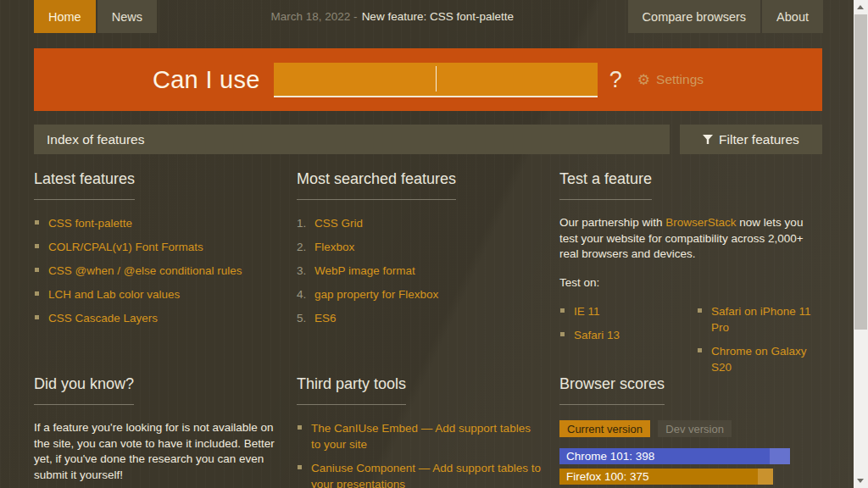 The height and width of the screenshot is (488, 868). What do you see at coordinates (121, 474) in the screenshot?
I see `text-segment: !` at bounding box center [121, 474].